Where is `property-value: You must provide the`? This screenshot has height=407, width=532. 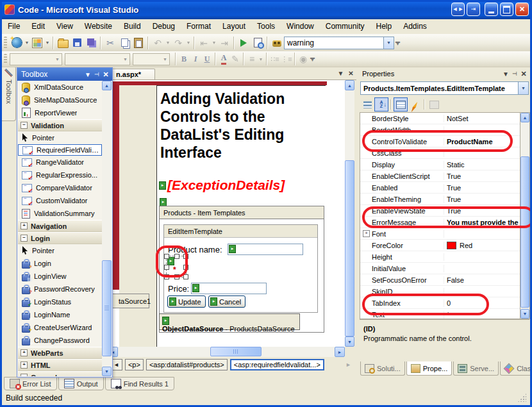 property-value: You must provide the is located at coordinates (482, 222).